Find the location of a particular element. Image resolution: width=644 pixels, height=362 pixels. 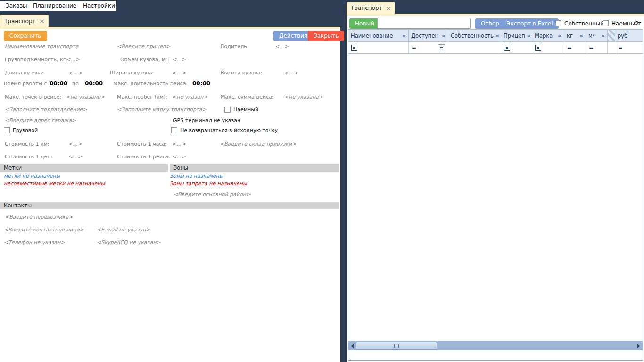

width-value: <...> is located at coordinates (179, 73).